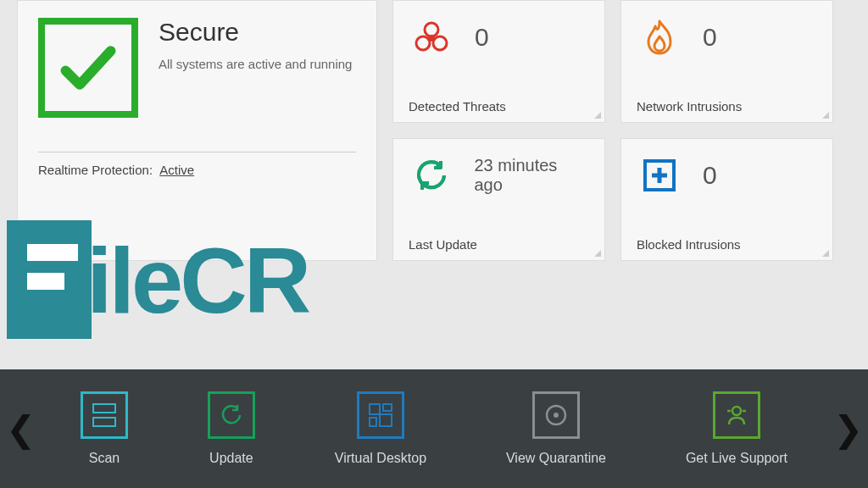 This screenshot has width=868, height=488. Describe the element at coordinates (231, 429) in the screenshot. I see `toolbar-update-button: Update` at that location.